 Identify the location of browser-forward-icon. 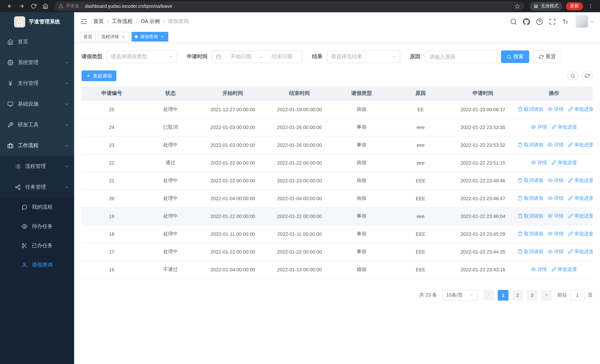
(21, 6).